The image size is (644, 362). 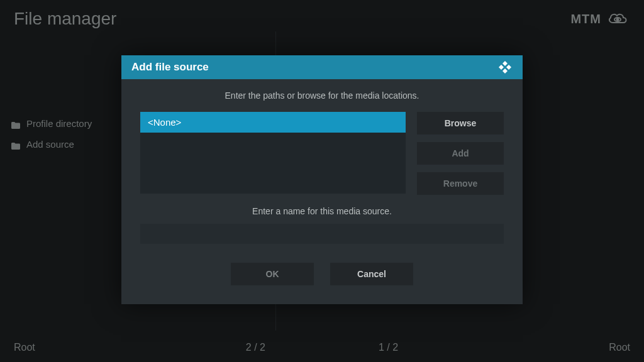 I want to click on dialog-title: Add file source, so click(x=170, y=67).